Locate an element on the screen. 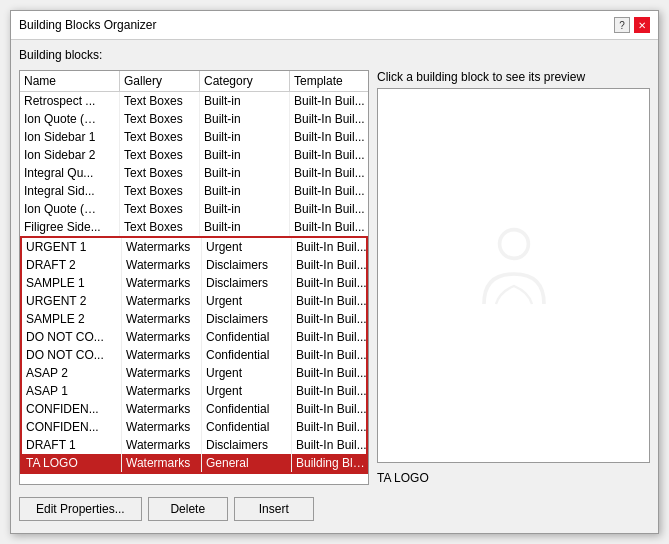  preview-hint: Click a building block to see its previe… is located at coordinates (514, 77).